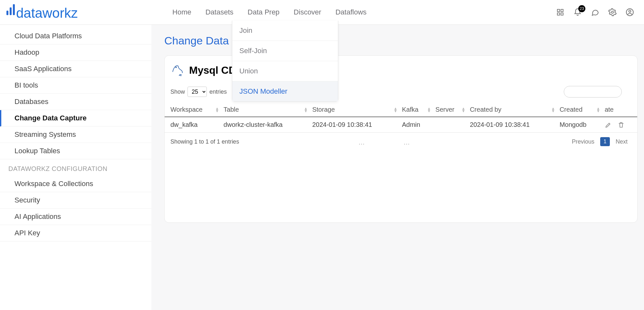  Describe the element at coordinates (197, 92) in the screenshot. I see `entries-select: 25` at that location.